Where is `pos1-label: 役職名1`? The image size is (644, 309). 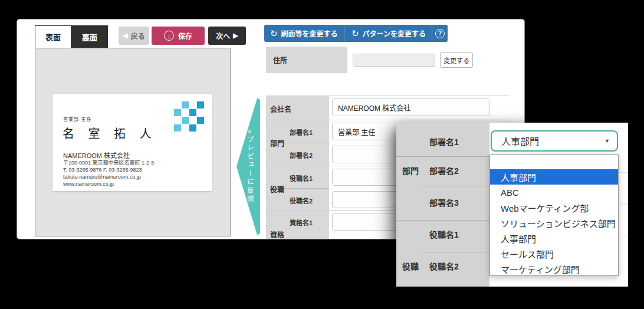
pos1-label: 役職名1 is located at coordinates (301, 178).